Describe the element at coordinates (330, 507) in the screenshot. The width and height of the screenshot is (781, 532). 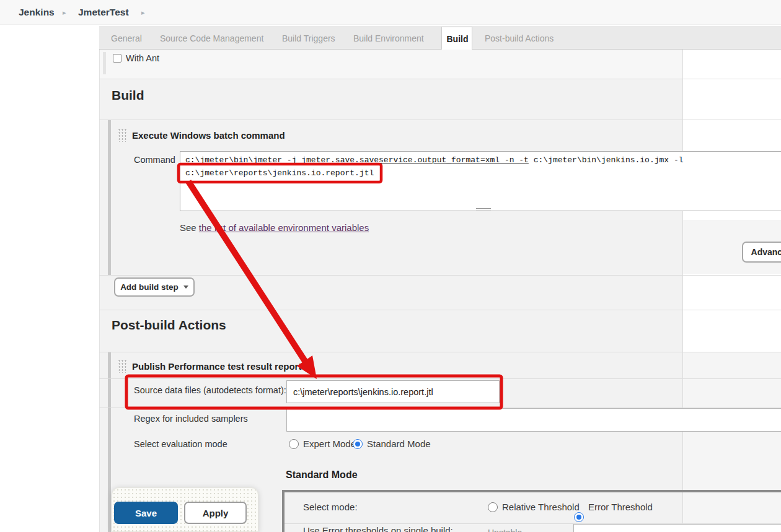
I see `select-mode-label: Select mode:` at that location.